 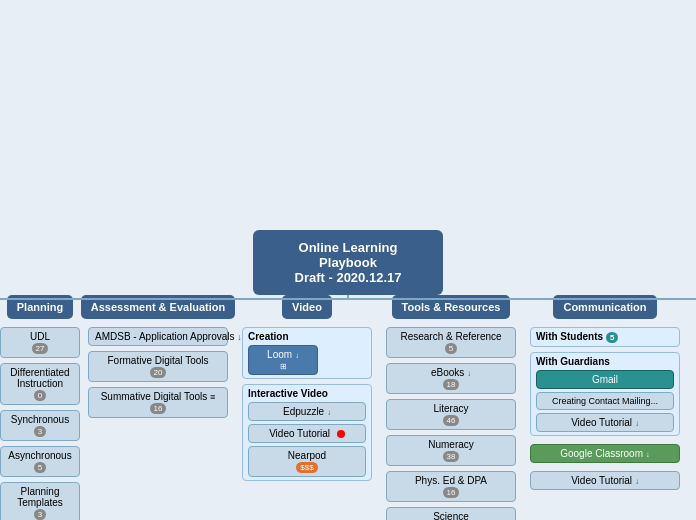 What do you see at coordinates (605, 454) in the screenshot?
I see `google-classroom-item: Google Classroom ↓` at bounding box center [605, 454].